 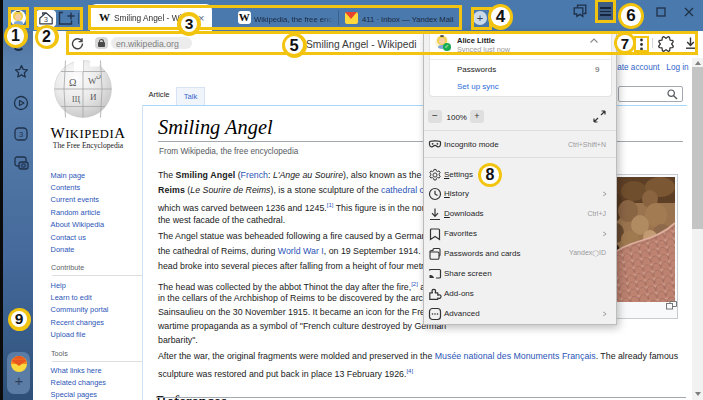 What do you see at coordinates (21, 134) in the screenshot?
I see `svg-text: 3` at bounding box center [21, 134].